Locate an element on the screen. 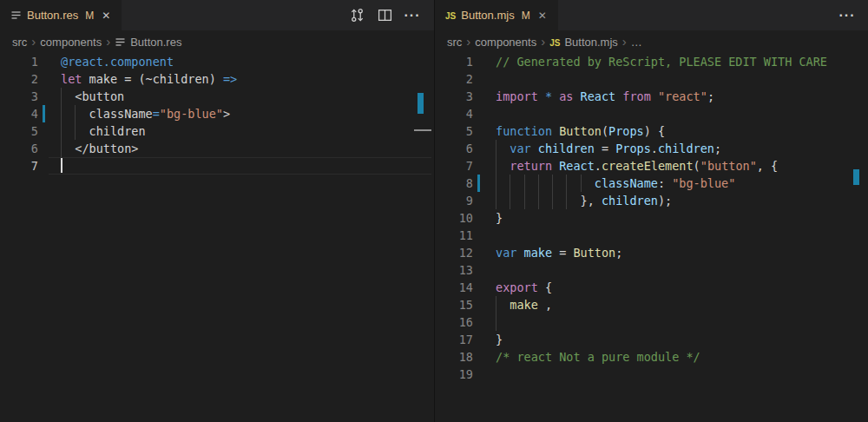 The height and width of the screenshot is (422, 868). code-line: 6var children = Props.children; is located at coordinates (651, 148).